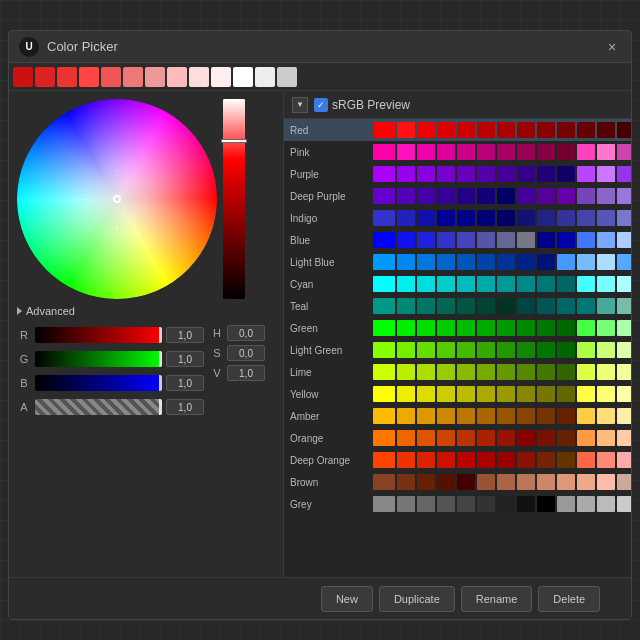 The image size is (640, 640). What do you see at coordinates (458, 174) in the screenshot?
I see `color-row-2: Purple` at bounding box center [458, 174].